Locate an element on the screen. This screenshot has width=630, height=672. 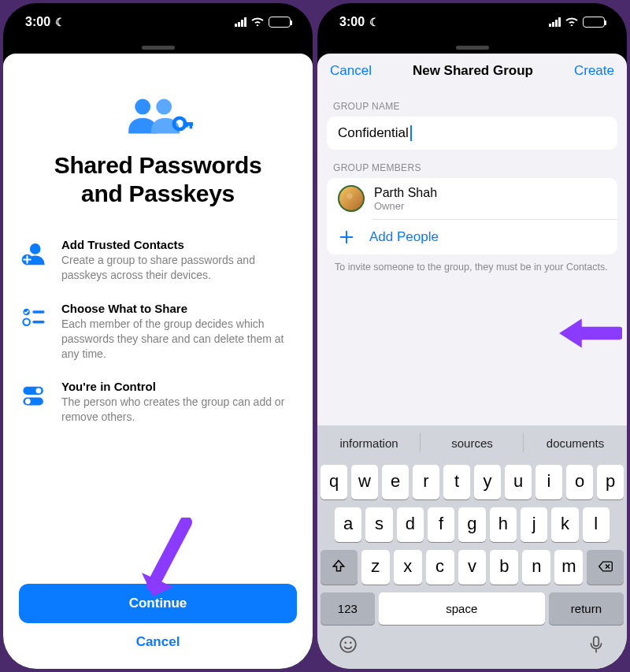
key-g: g is located at coordinates (472, 525).